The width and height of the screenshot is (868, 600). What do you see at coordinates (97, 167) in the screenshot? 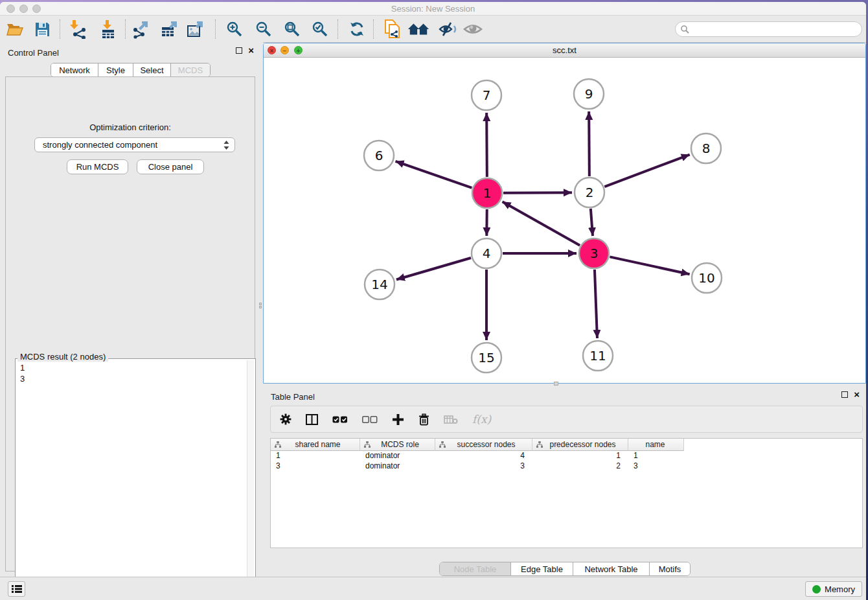
I see `run-mcds-button: Run MCDS` at bounding box center [97, 167].